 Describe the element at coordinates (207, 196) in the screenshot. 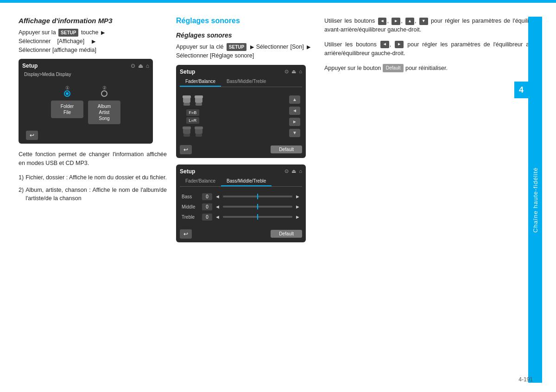

I see `bass-value: 0` at that location.